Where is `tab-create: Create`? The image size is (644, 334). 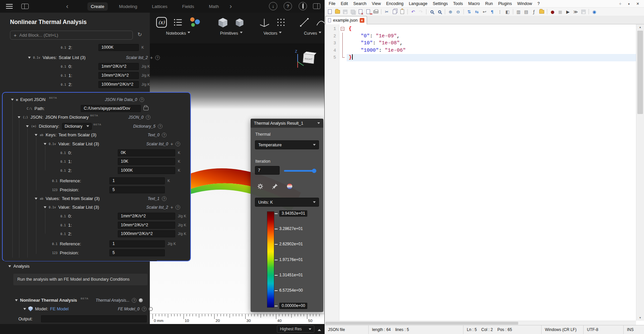
tab-create: Create is located at coordinates (97, 7).